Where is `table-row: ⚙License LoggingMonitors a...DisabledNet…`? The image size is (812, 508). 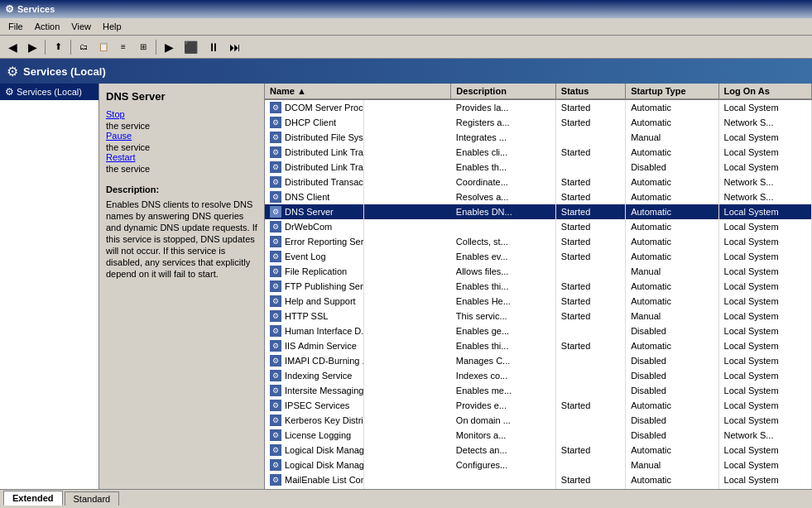 table-row: ⚙License LoggingMonitors a...DisabledNet… is located at coordinates (538, 435).